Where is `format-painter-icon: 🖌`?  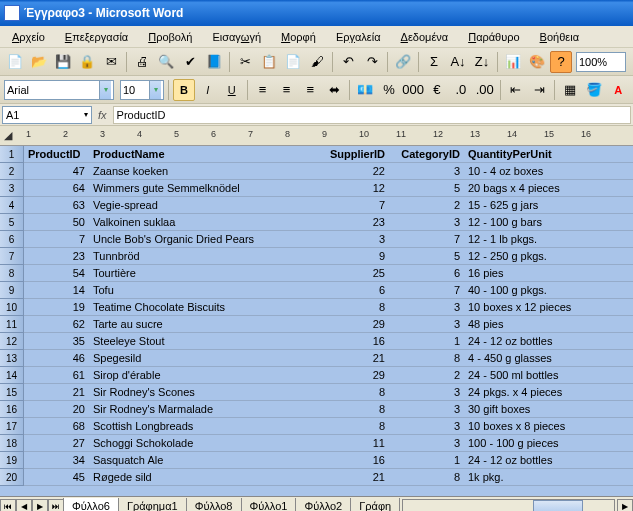 format-painter-icon: 🖌 is located at coordinates (317, 62).